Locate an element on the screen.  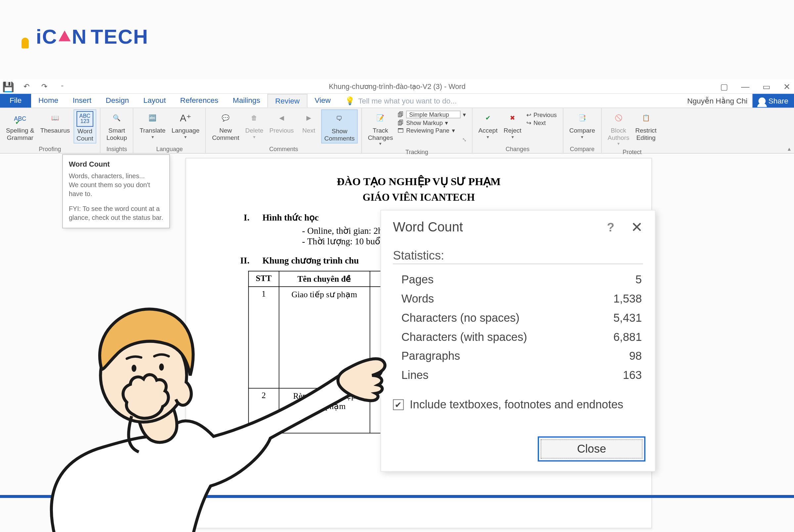
previous-change-icon: ↩ is located at coordinates (529, 115).